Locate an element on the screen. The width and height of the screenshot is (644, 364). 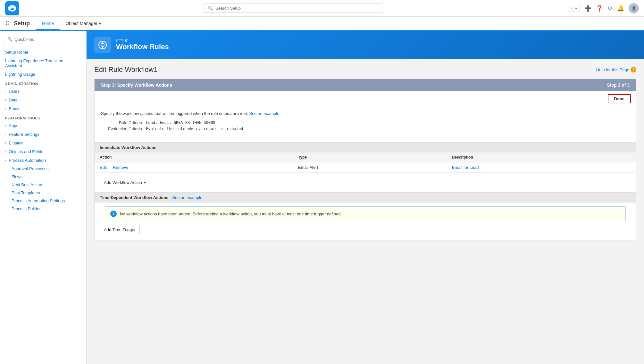
search-icon: 🔍 is located at coordinates (210, 8).